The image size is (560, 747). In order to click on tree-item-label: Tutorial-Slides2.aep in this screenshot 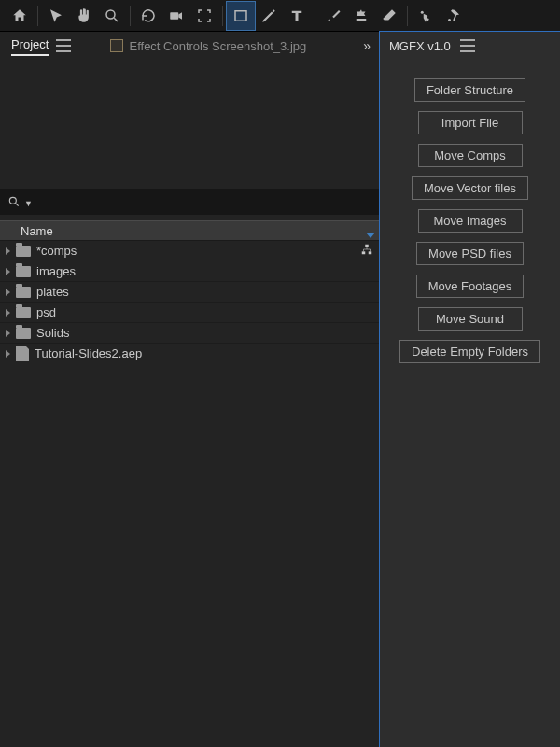, I will do `click(88, 353)`.